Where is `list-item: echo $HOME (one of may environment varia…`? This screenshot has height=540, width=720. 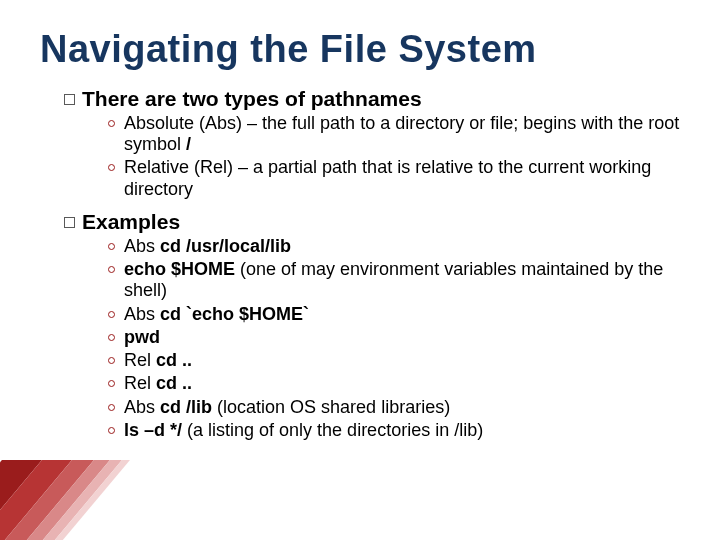
list-item: echo $HOME (one of may environment varia… is located at coordinates (394, 280).